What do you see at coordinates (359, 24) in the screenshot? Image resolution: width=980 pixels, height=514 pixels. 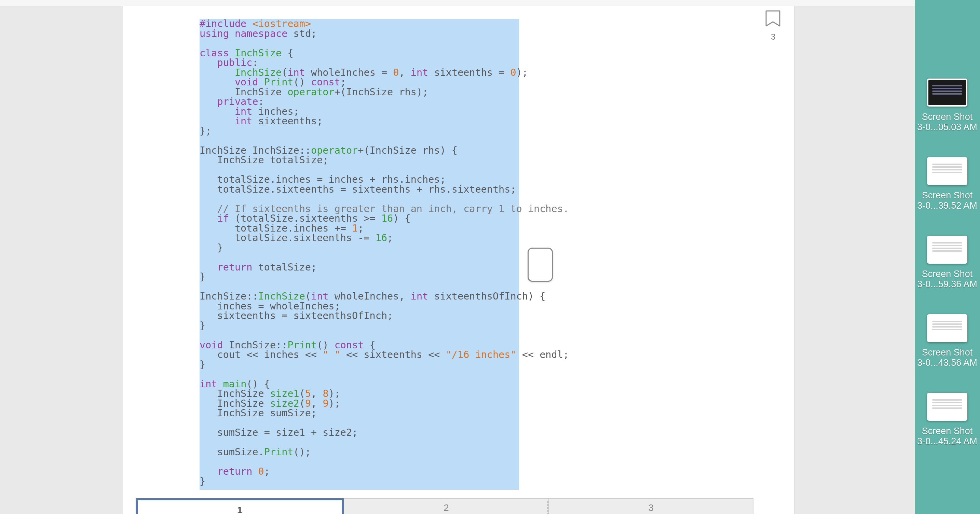 I see `code-line: #include <iostream>` at bounding box center [359, 24].